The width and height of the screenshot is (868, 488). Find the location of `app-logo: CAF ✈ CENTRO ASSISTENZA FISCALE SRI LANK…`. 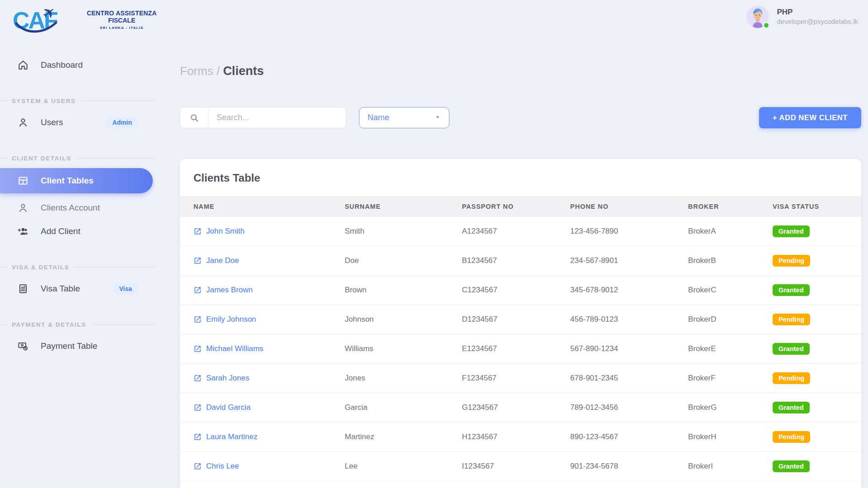

app-logo: CAF ✈ CENTRO ASSISTENZA FISCALE SRI LANK… is located at coordinates (86, 22).